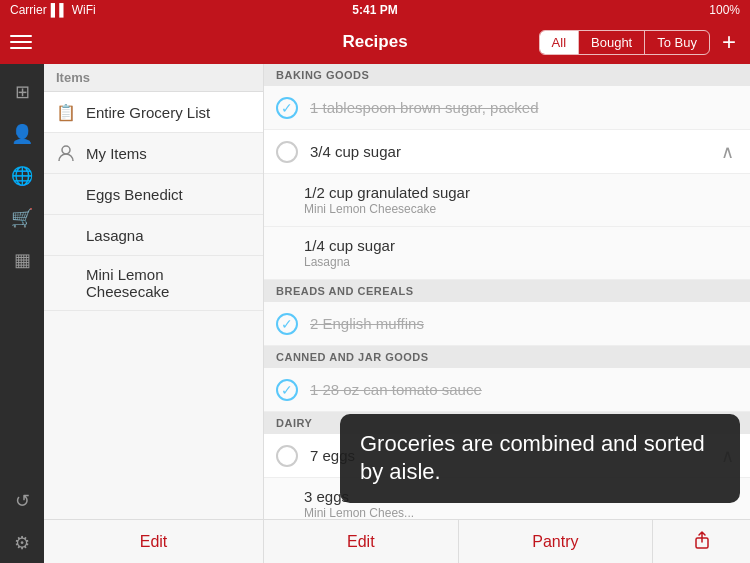 The image size is (750, 563). I want to click on sidebar-item-my-items: My Items, so click(154, 154).